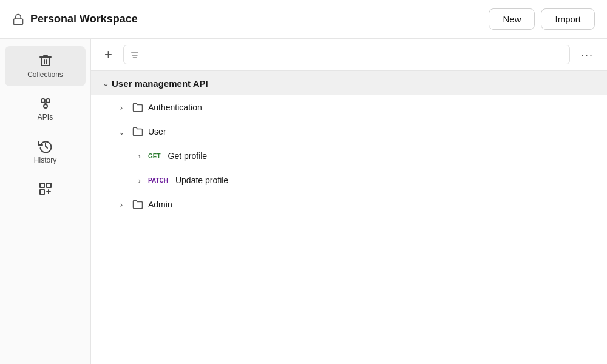 The image size is (607, 364). I want to click on apis-icon, so click(46, 103).